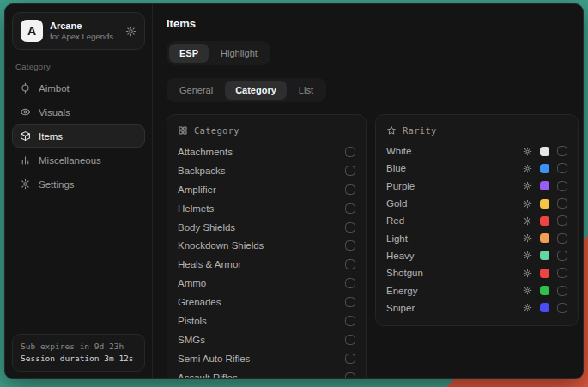 This screenshot has width=588, height=387. Describe the element at coordinates (420, 130) in the screenshot. I see `rarity-panel-title: Rarity` at that location.